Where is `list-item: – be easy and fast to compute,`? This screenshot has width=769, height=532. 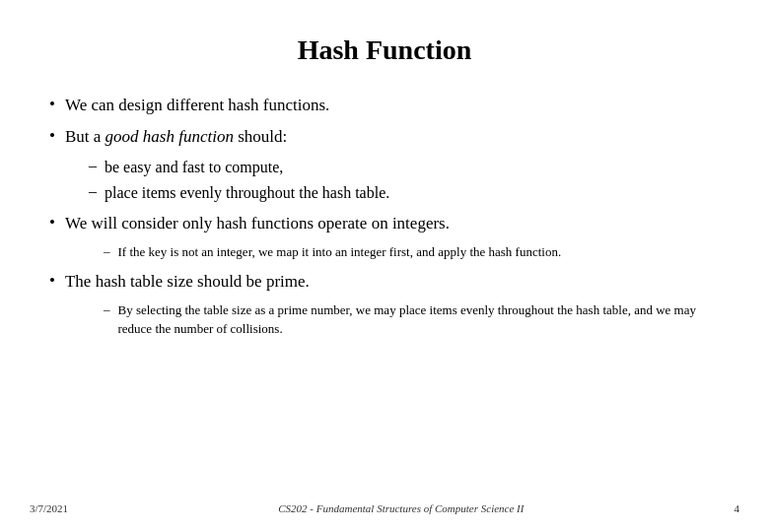 list-item: – be easy and fast to compute, is located at coordinates (404, 167).